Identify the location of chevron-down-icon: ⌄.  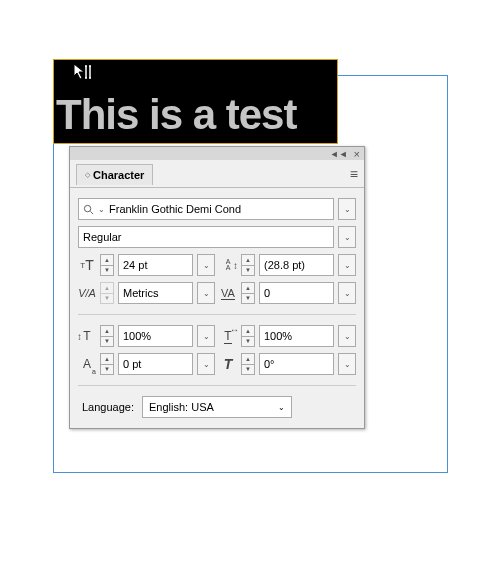
(282, 408).